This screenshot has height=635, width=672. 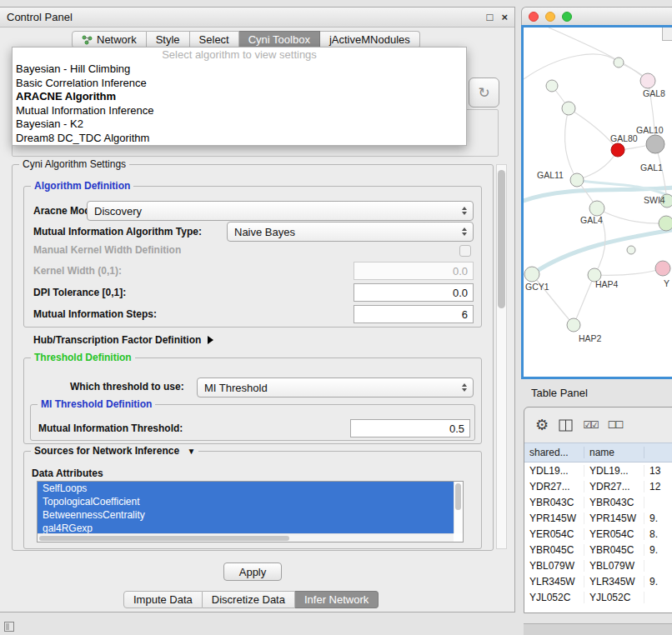 I want to click on table-panel-window: ⚙ ☑☑ ☐☐ shared... name YDL19...YDL19...1…, so click(x=598, y=510).